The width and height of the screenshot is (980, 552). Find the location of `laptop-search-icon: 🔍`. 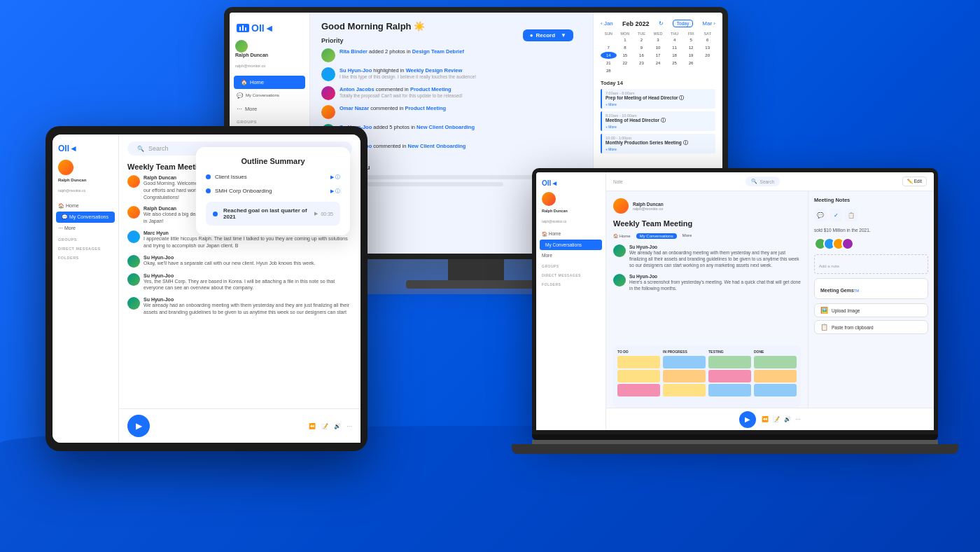

laptop-search-icon: 🔍 is located at coordinates (755, 181).